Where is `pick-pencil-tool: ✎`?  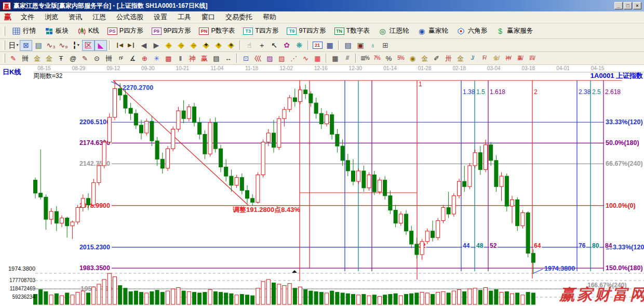 pick-pencil-tool: ✎ is located at coordinates (14, 58).